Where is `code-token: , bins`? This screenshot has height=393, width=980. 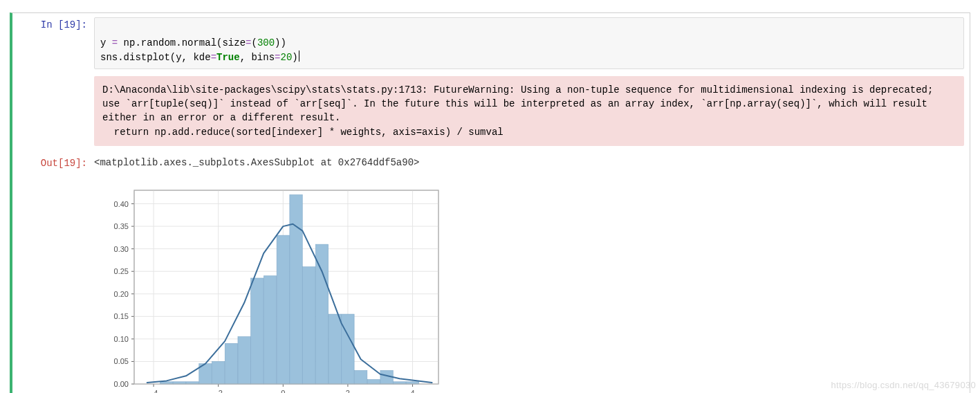 code-token: , bins is located at coordinates (257, 57).